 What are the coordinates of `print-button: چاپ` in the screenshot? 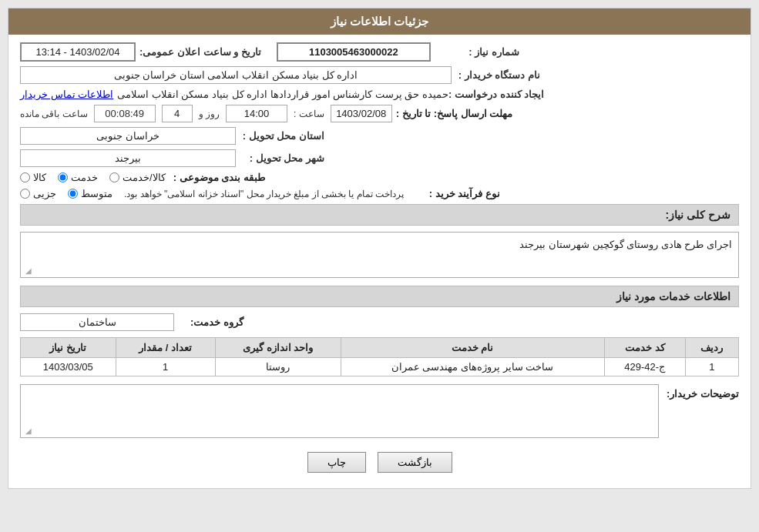 It's located at (337, 462).